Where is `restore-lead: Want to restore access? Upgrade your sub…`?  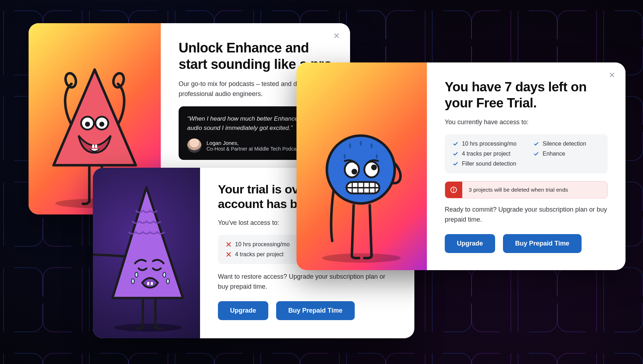 restore-lead: Want to restore access? Upgrade your sub… is located at coordinates (307, 282).